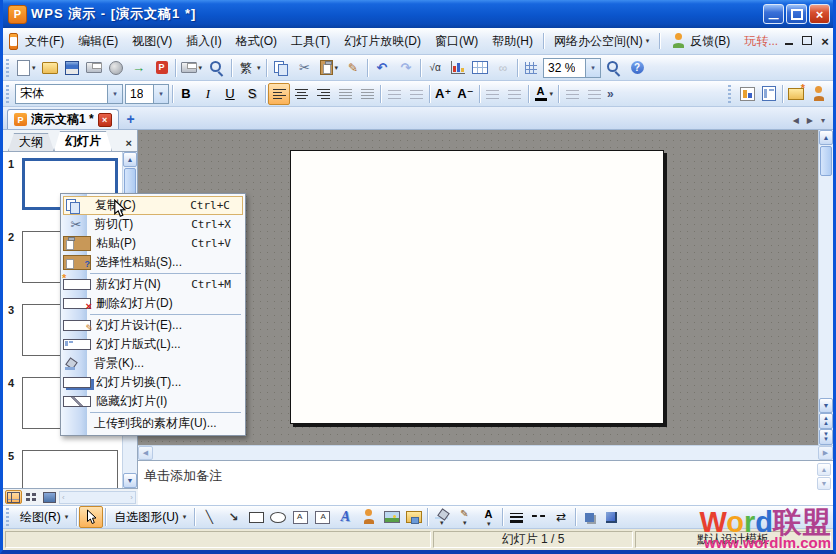 The height and width of the screenshot is (554, 836). What do you see at coordinates (464, 517) in the screenshot?
I see `line-color-button: ▾` at bounding box center [464, 517].